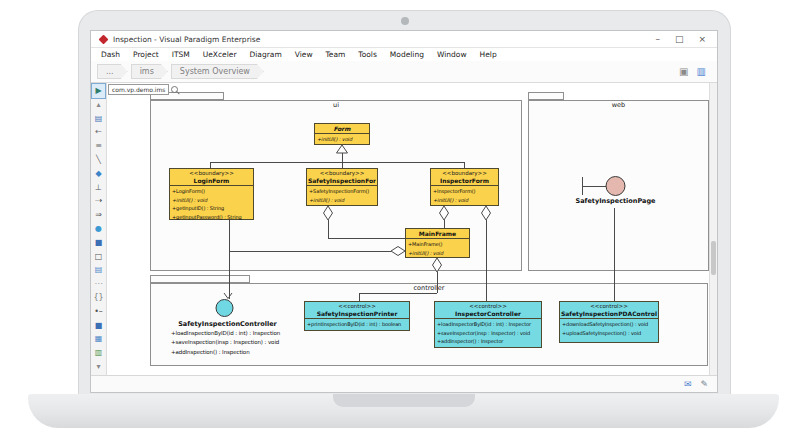  What do you see at coordinates (714, 258) in the screenshot?
I see `scrollbar-thumb` at bounding box center [714, 258].